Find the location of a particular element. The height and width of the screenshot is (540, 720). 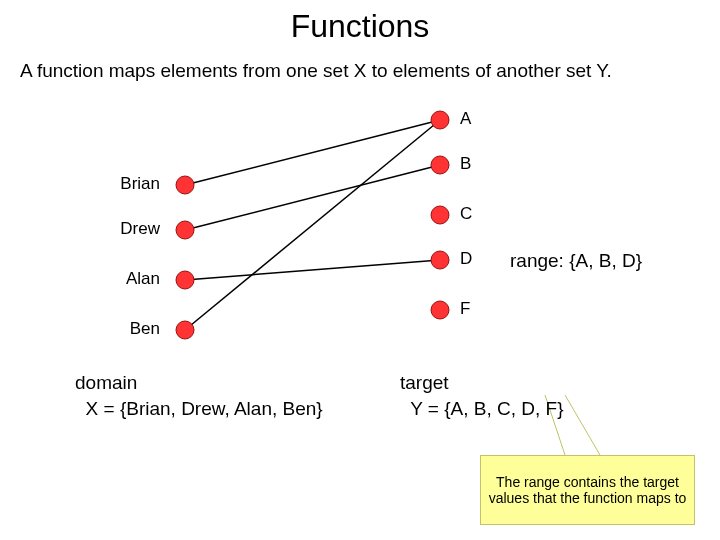

callout-pointer is located at coordinates (582, 425).